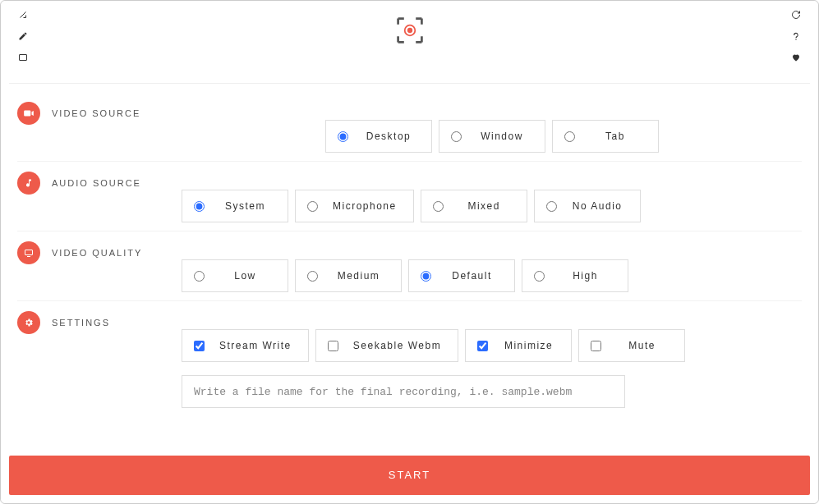 The image size is (819, 504). I want to click on radio-system, so click(199, 207).